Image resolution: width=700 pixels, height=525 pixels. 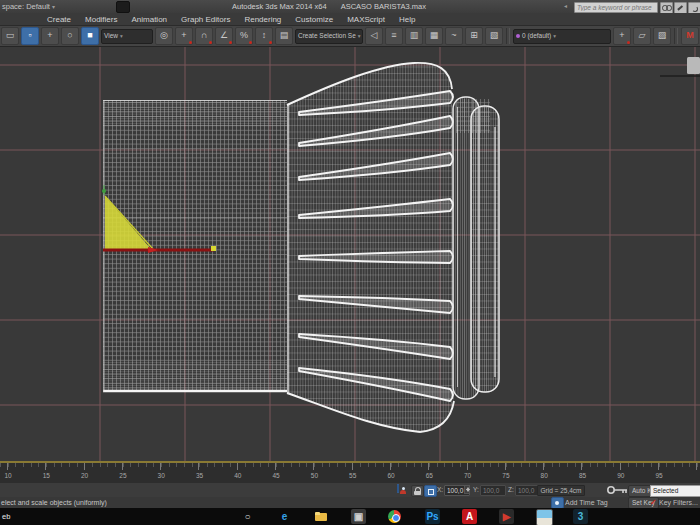 What do you see at coordinates (264, 36) in the screenshot?
I see `spinner-snap-button: ↕` at bounding box center [264, 36].